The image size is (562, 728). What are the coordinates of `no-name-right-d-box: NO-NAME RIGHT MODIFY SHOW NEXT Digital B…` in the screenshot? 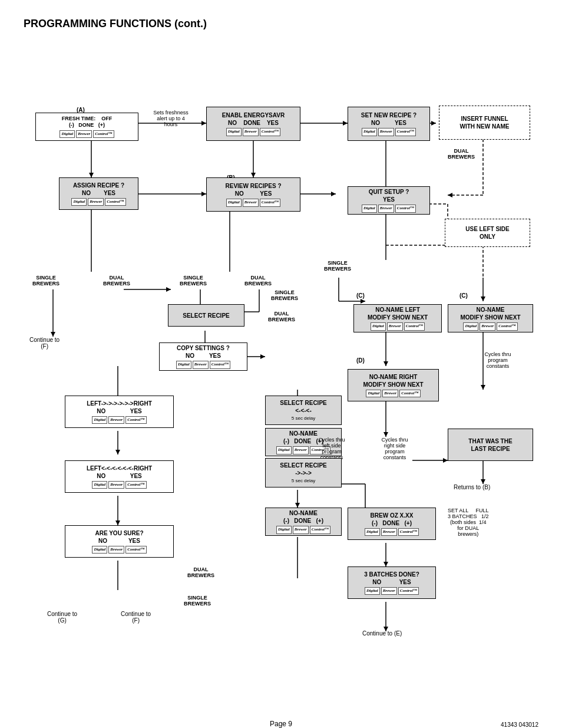 It's located at (394, 386).